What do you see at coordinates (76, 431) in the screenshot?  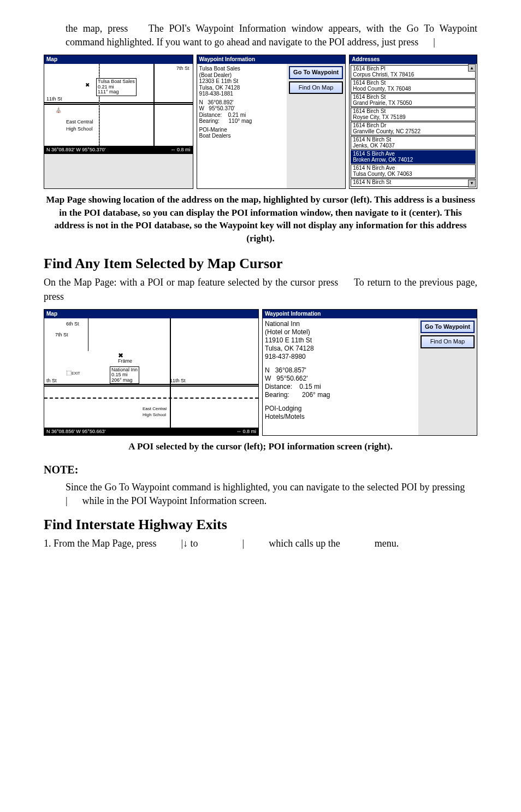 I see `coords-readout: N 36°08.856' W 95°50.663'` at bounding box center [76, 431].